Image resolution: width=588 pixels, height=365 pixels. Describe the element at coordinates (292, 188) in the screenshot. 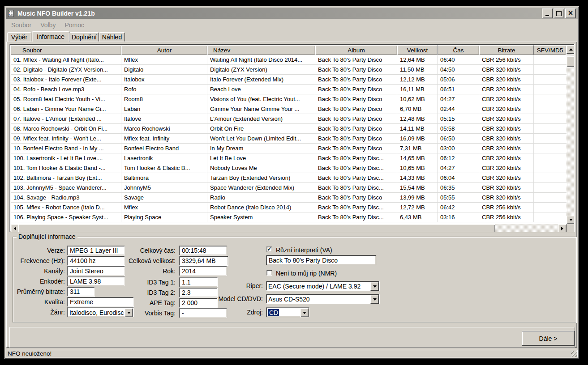

I see `table-row: 103. JohnnyM5 - Space Wanderer...JohnnyM…` at that location.